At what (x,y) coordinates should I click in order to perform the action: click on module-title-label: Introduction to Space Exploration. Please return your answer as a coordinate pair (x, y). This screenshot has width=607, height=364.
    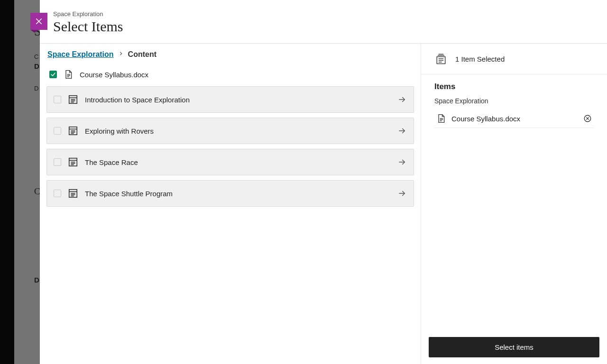
    Looking at the image, I should click on (238, 100).